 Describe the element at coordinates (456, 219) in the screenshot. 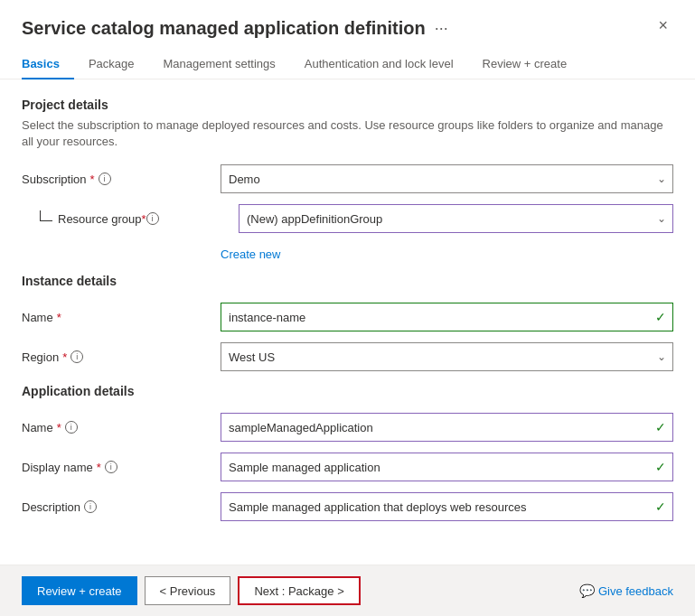

I see `rg-control: (New) appDefinitionGroup ⌄` at that location.